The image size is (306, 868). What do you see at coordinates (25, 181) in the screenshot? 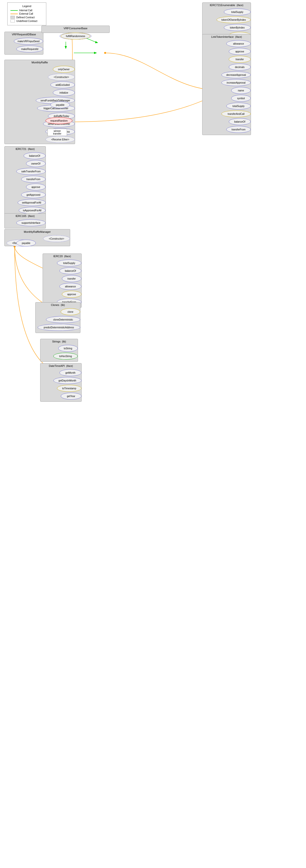
I see `ierc721-box: IERC721 (iface) balanceOf ownerOf safeTr…` at bounding box center [25, 181].